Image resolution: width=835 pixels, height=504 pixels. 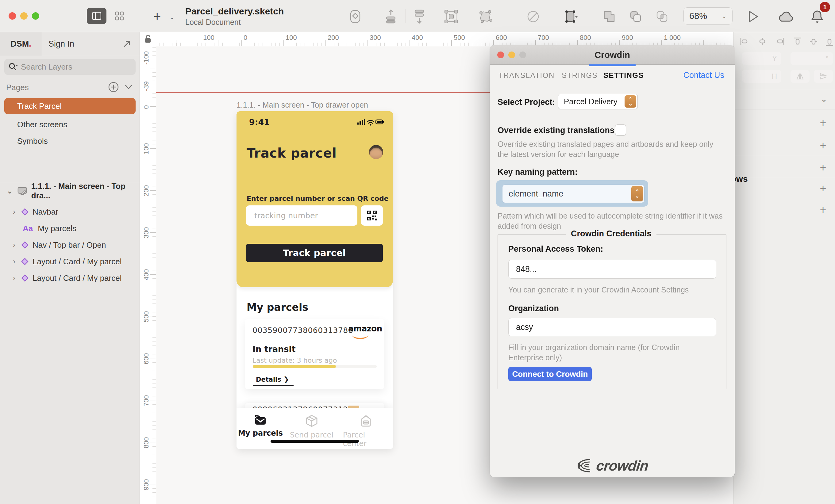 What do you see at coordinates (612, 312) in the screenshot?
I see `credentials-fieldset: Crowdin Credentials Personal Access Toke…` at bounding box center [612, 312].